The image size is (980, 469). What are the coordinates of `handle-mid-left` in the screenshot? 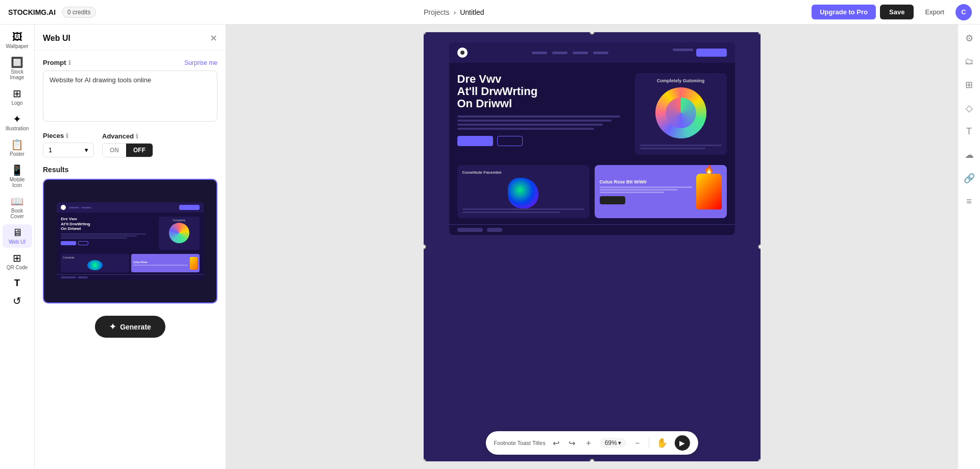 It's located at (425, 247).